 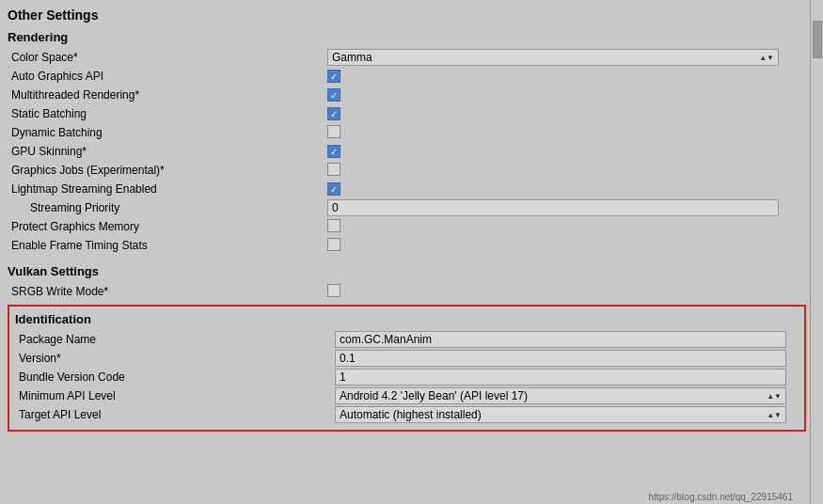 What do you see at coordinates (167, 170) in the screenshot?
I see `graphics-jobs-label: Graphics Jobs (Experimental)*` at bounding box center [167, 170].